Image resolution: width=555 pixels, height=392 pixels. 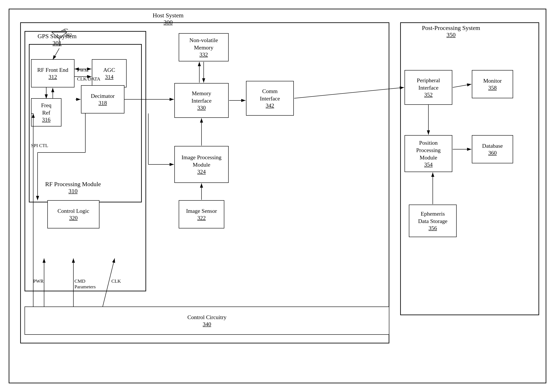 What do you see at coordinates (38, 281) in the screenshot?
I see `pwr-label: PWR` at bounding box center [38, 281].